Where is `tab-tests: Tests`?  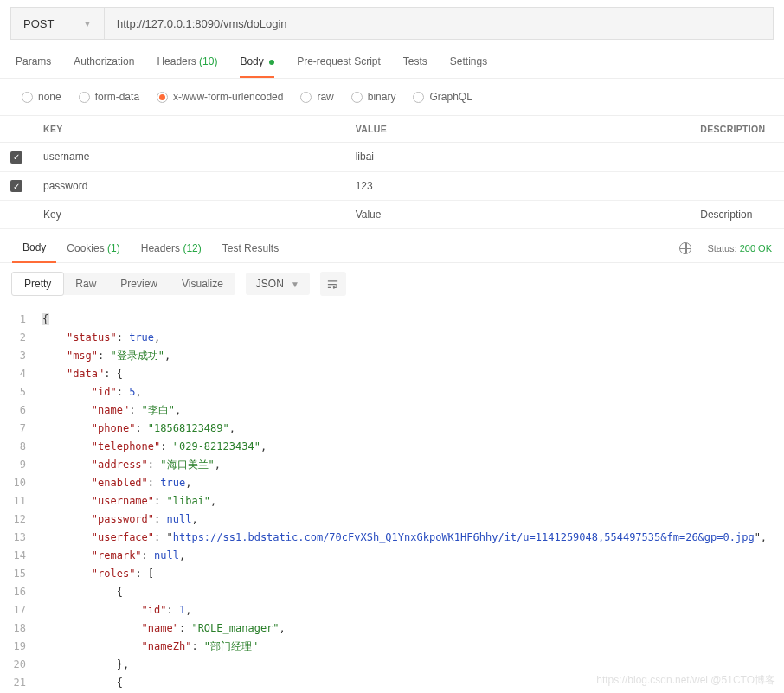
tab-tests: Tests is located at coordinates (415, 67).